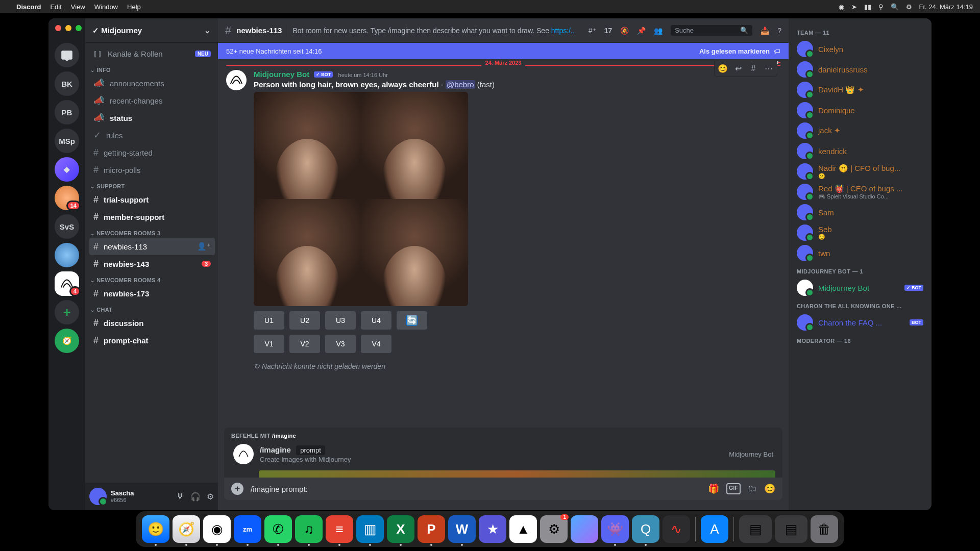 Image resolution: width=980 pixels, height=551 pixels. I want to click on dock-settings: ⚙1, so click(554, 529).